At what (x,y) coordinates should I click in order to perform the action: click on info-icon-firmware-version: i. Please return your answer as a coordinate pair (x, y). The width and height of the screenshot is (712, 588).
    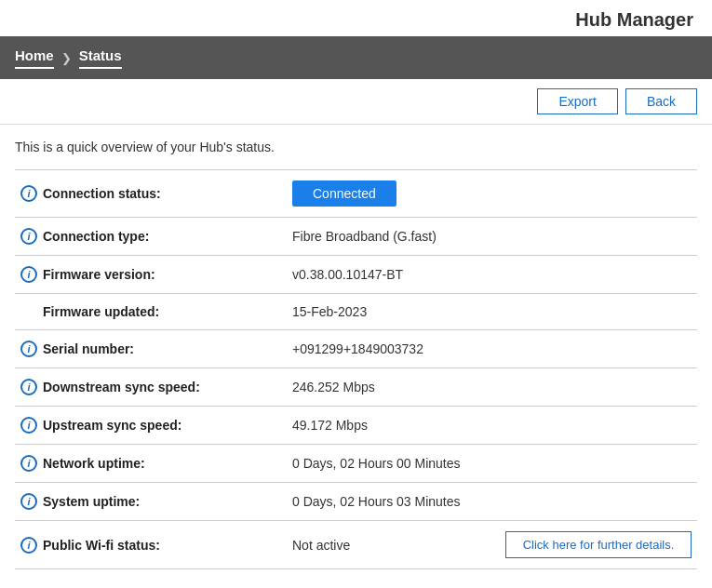
    Looking at the image, I should click on (29, 274).